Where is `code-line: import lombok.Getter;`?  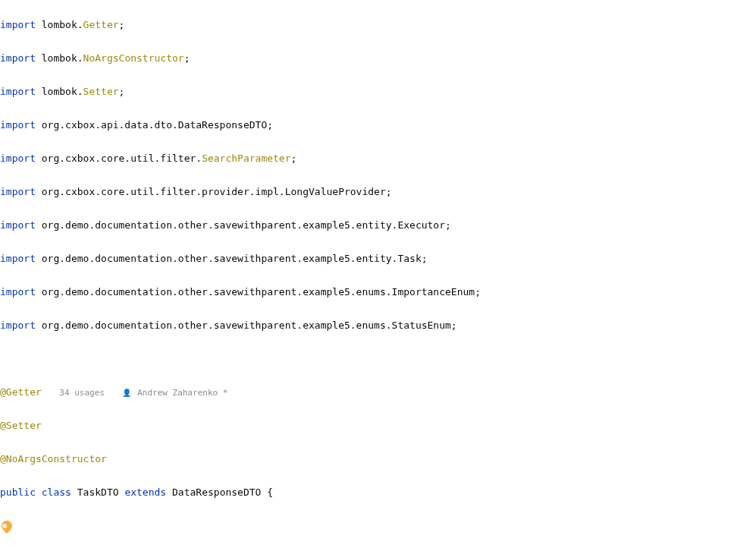
code-line: import lombok.Getter; is located at coordinates (378, 25).